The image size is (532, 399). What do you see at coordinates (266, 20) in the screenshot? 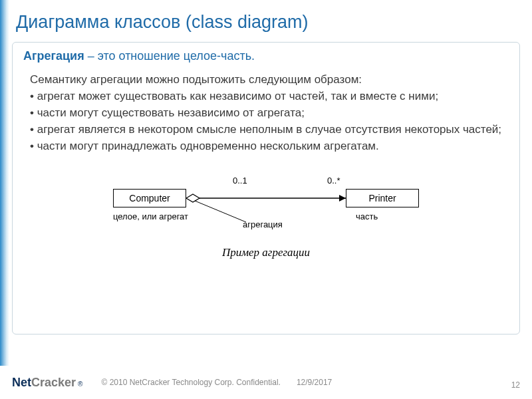
I see `slide-header: Диаграмма классов (class diagram)` at bounding box center [266, 20].